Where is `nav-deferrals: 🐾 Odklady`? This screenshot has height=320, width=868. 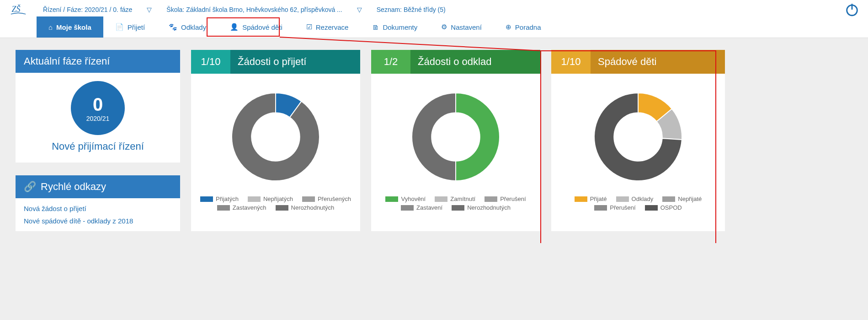 nav-deferrals: 🐾 Odklady is located at coordinates (187, 27).